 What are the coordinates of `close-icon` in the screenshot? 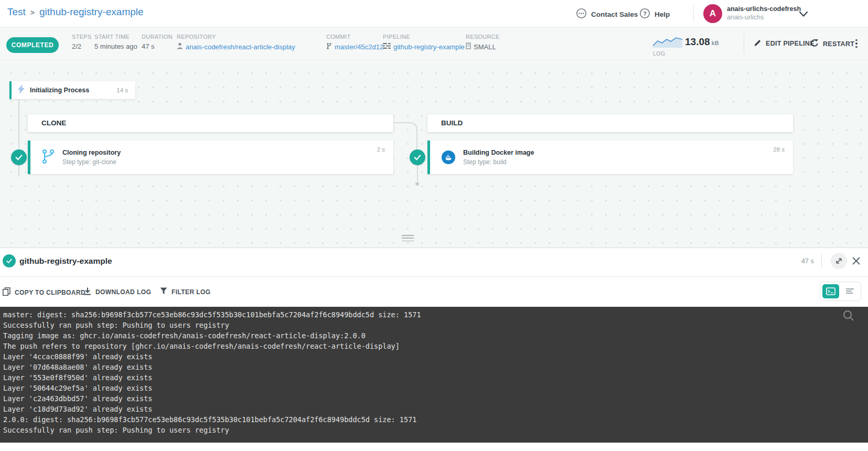 It's located at (856, 261).